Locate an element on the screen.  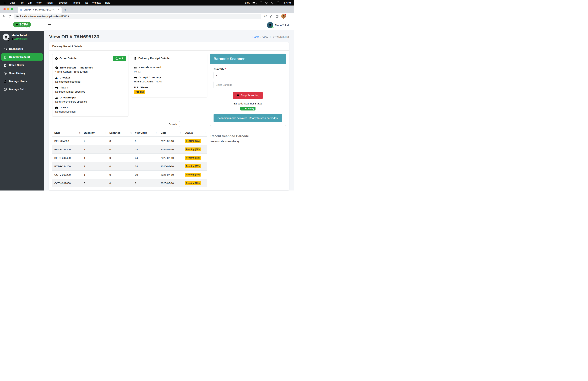
menubar-clock: 4:57 PM is located at coordinates (287, 3).